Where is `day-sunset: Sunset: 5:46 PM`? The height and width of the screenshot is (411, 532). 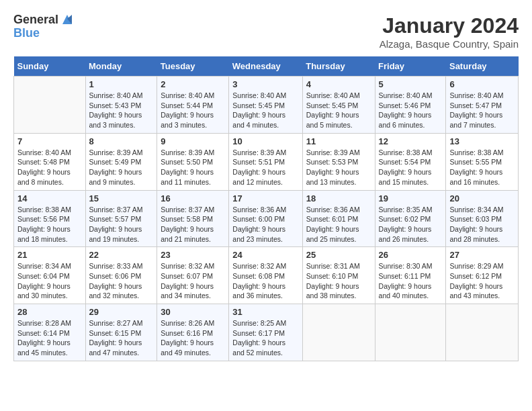
day-sunset: Sunset: 5:46 PM is located at coordinates (405, 105).